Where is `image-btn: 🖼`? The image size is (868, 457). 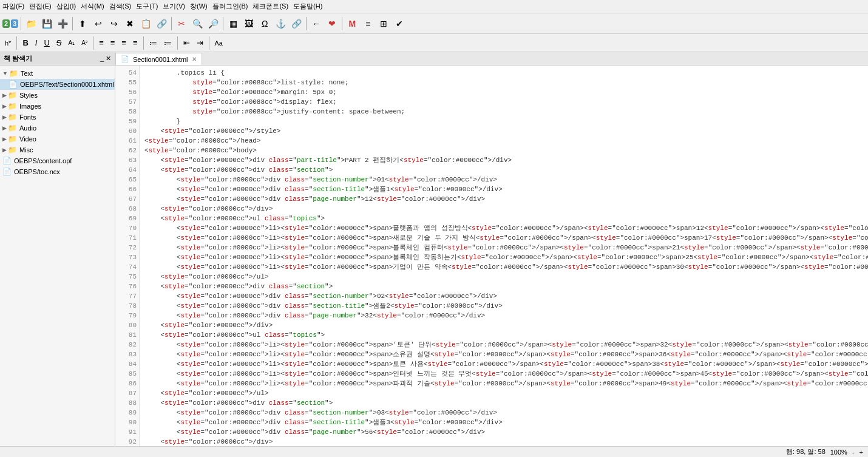
image-btn: 🖼 is located at coordinates (249, 24).